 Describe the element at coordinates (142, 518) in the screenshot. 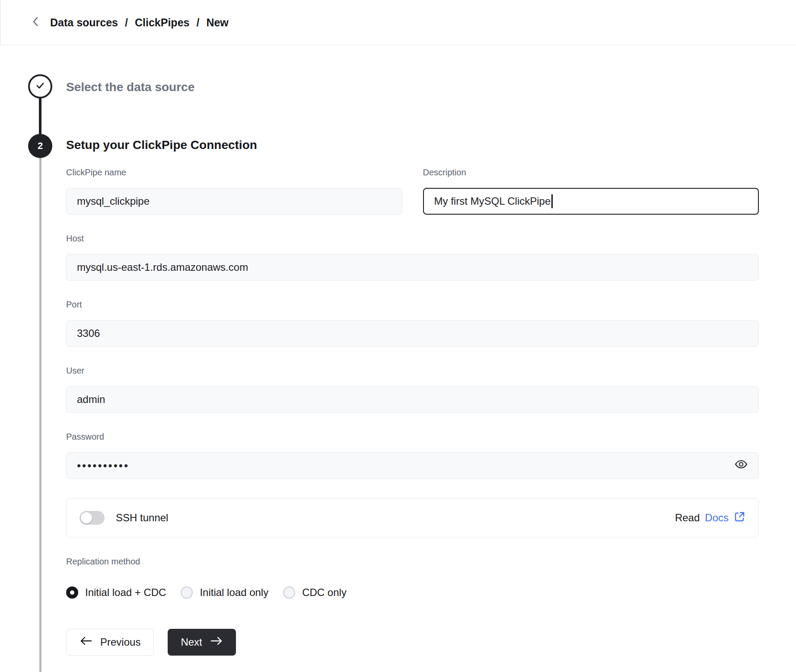

I see `ssh-tunnel-label: SSH tunnel` at that location.